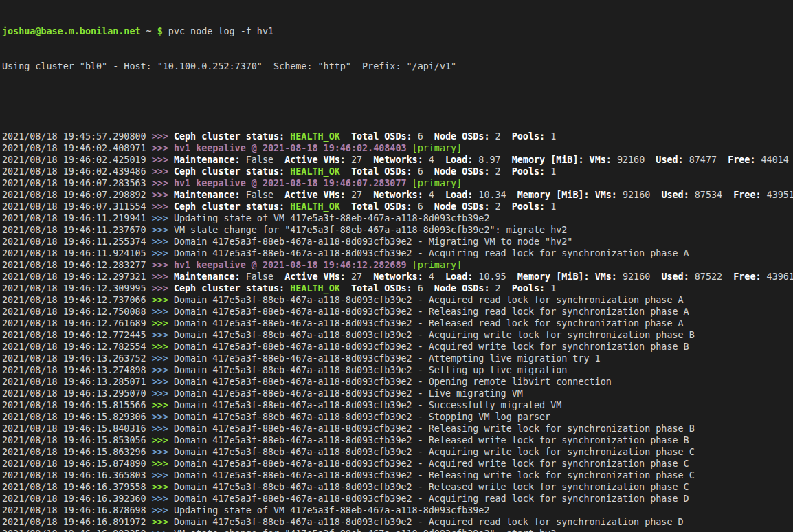  Describe the element at coordinates (397, 382) in the screenshot. I see `log-line: 2021/08/18 19:46:13.285071 >>> Domain 41…` at that location.